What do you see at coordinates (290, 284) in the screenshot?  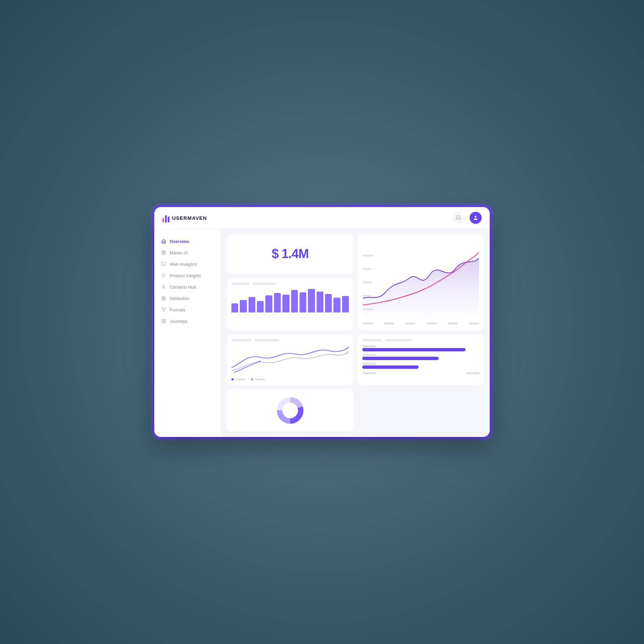 I see `bar-chart-labels` at bounding box center [290, 284].